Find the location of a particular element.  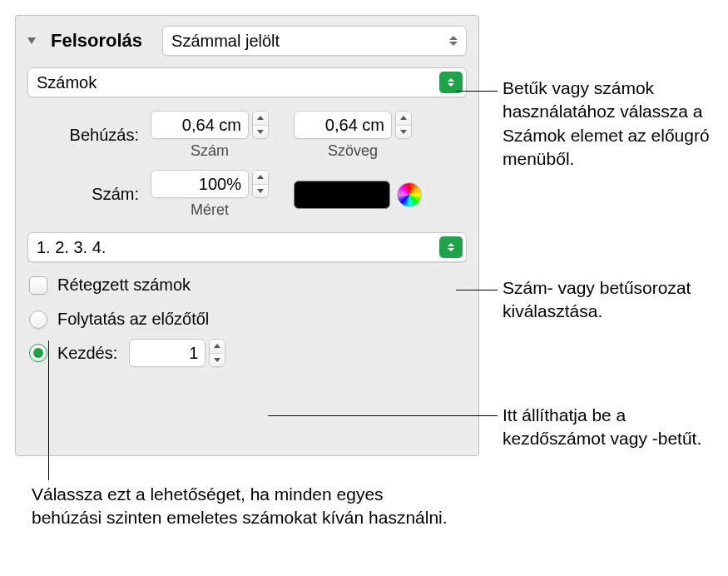

number-format-value: Számok is located at coordinates (67, 83).